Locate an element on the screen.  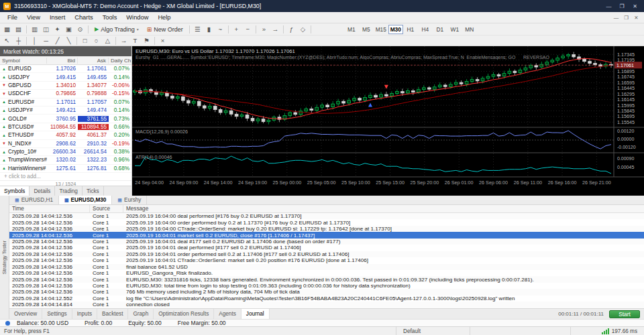
journal-row: 2025.09.28 14:04:12.552 Core 1 log file … is located at coordinates (327, 299).